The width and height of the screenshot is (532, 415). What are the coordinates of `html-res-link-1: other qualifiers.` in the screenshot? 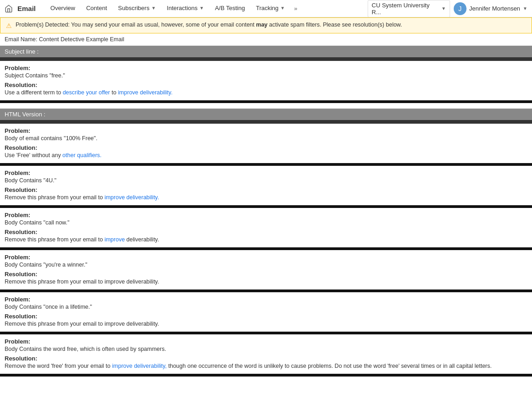 It's located at (81, 155).